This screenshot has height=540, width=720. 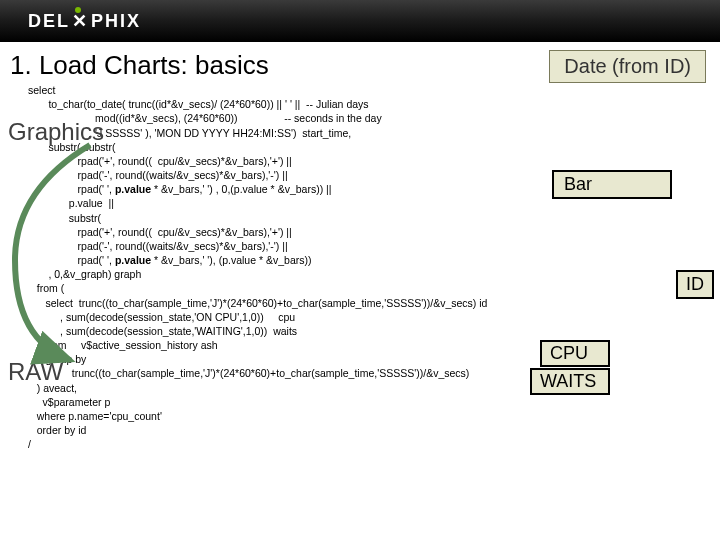 What do you see at coordinates (369, 246) in the screenshot?
I see `sql-line: rpad('-', round((waits/&v_secs)*&v_bars)…` at bounding box center [369, 246].